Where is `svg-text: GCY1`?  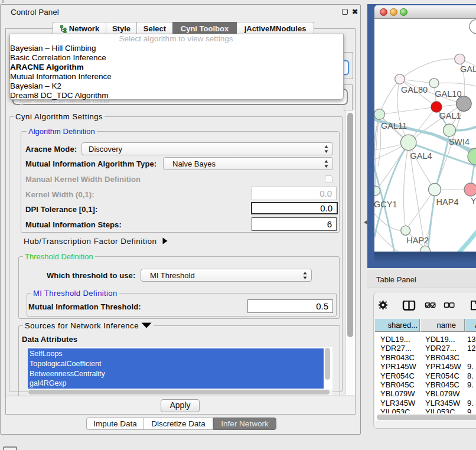
svg-text: GCY1 is located at coordinates (386, 204).